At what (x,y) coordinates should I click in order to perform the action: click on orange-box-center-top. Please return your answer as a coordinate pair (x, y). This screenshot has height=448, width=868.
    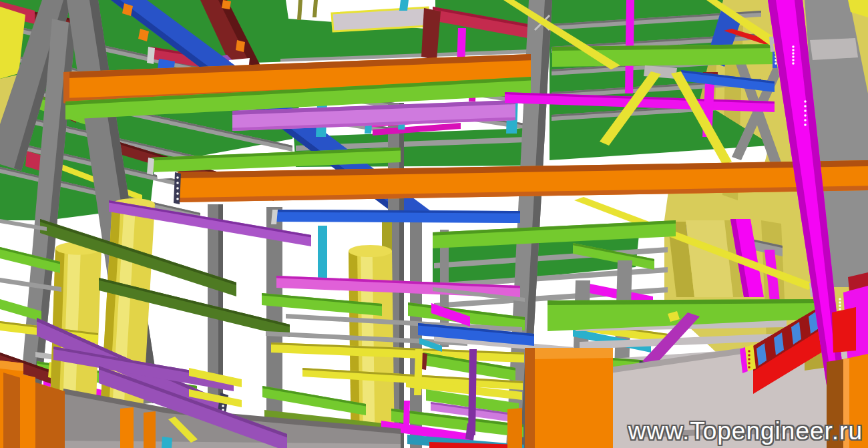
    Looking at the image, I should click on (574, 354).